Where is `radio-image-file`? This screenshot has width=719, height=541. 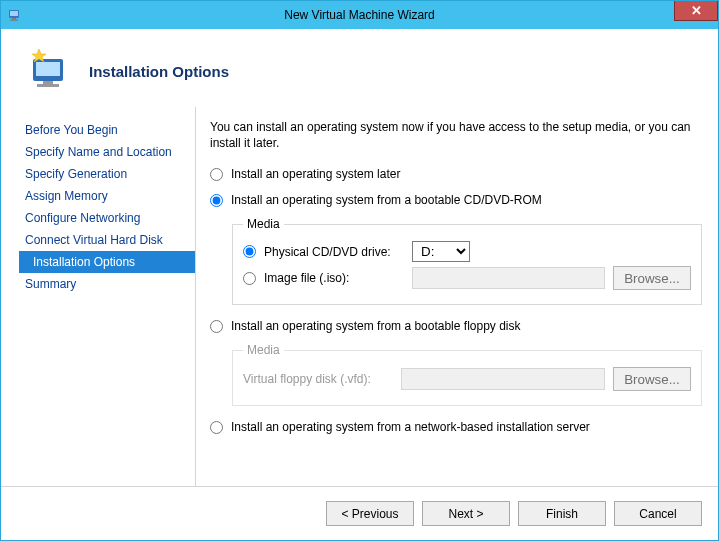 radio-image-file is located at coordinates (250, 278).